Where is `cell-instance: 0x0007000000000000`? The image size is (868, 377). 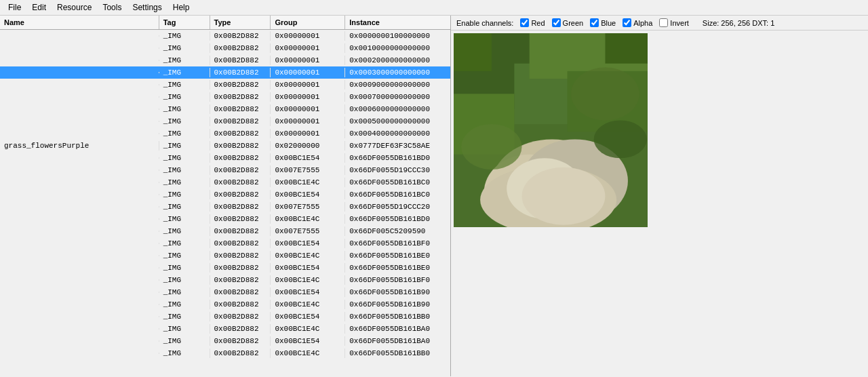
cell-instance: 0x0007000000000000 is located at coordinates (397, 97).